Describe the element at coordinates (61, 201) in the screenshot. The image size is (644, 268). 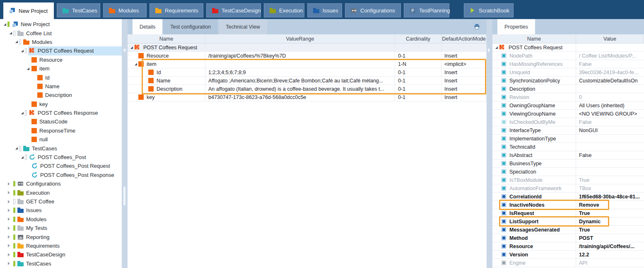
I see `tree-item-get-coffee: GET Coffee` at that location.